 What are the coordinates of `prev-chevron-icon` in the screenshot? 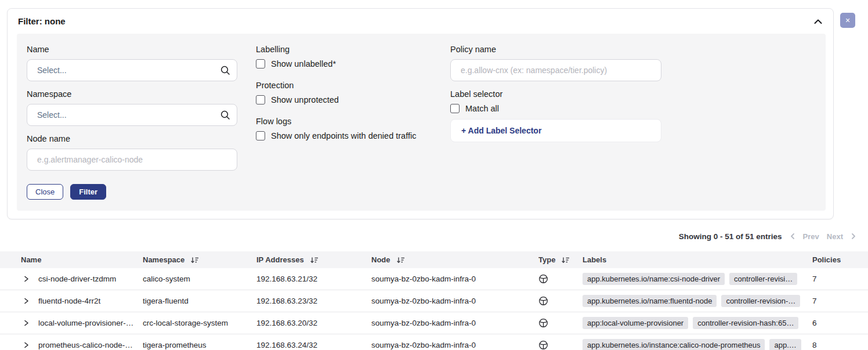 It's located at (793, 236).